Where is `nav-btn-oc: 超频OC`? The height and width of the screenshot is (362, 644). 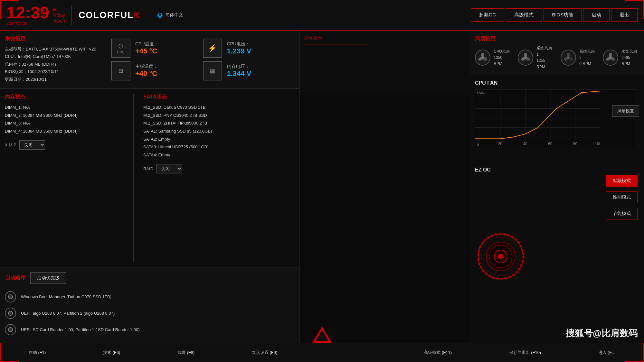
nav-btn-oc: 超频OC is located at coordinates (488, 15).